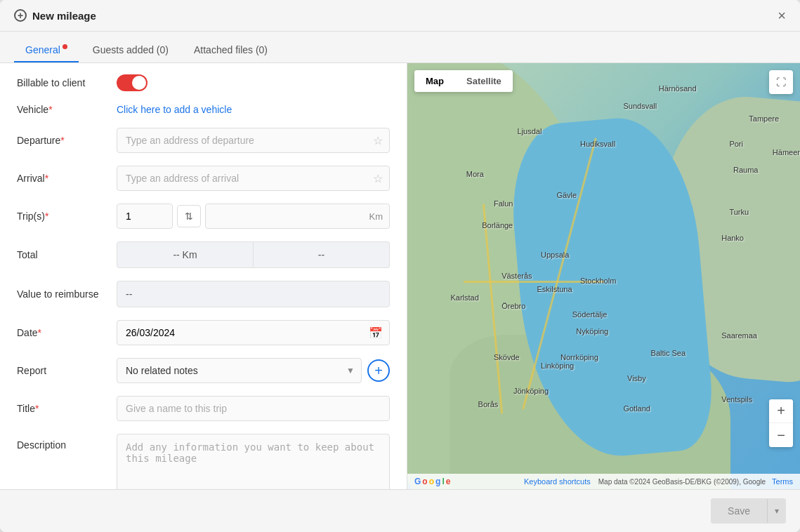 This screenshot has height=532, width=800. Describe the element at coordinates (781, 423) in the screenshot. I see `map-zoom-controls: + −` at that location.